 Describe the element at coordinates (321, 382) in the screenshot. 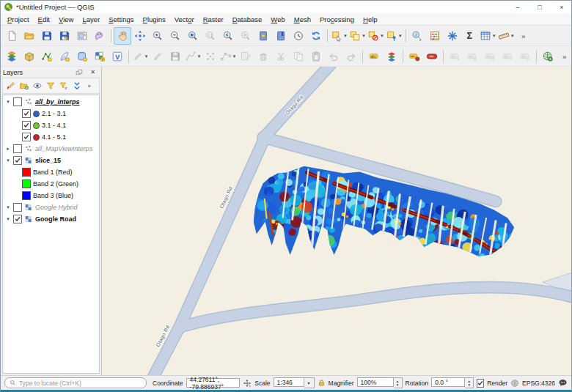

I see `lock-scale-icon` at that location.